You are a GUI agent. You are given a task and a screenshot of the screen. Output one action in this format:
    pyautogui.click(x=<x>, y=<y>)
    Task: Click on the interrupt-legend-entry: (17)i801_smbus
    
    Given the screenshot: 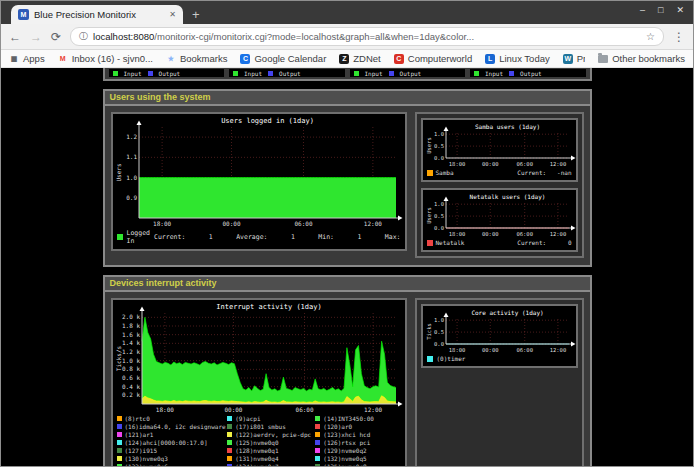 What is the action you would take?
    pyautogui.click(x=271, y=426)
    